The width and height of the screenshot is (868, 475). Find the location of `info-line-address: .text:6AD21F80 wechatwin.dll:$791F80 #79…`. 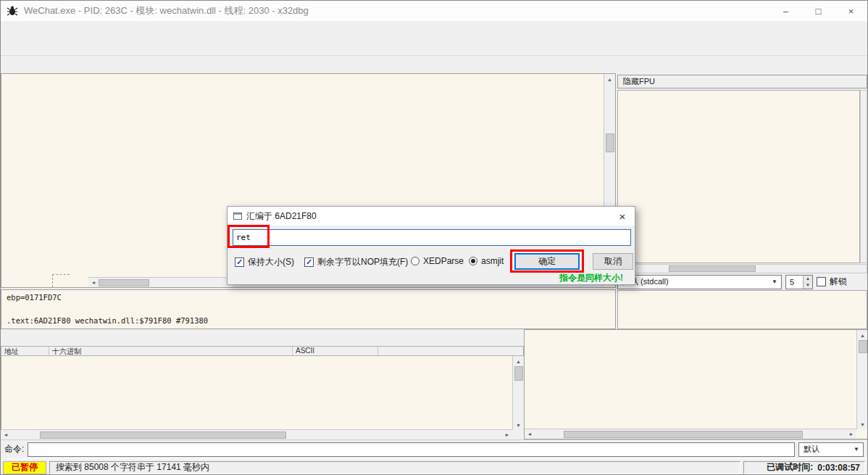

info-line-address: .text:6AD21F80 wechatwin.dll:$791F80 #79… is located at coordinates (107, 321).